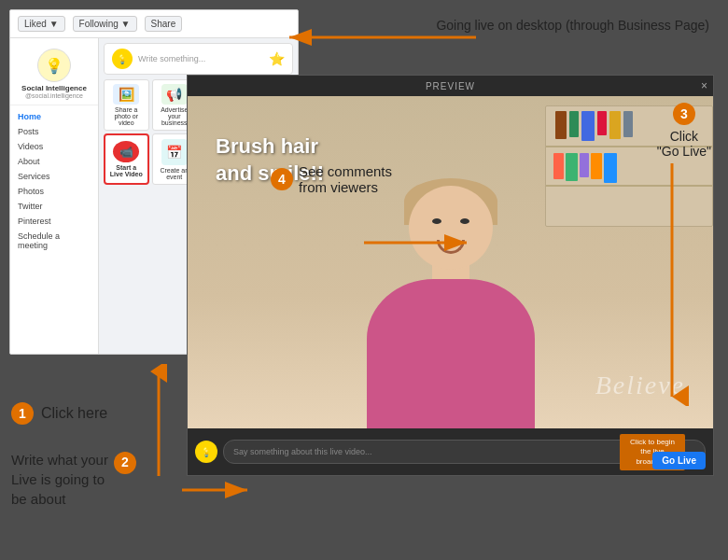  Describe the element at coordinates (573, 26) in the screenshot. I see `annotation-going-live: Going live on desktop (through Business …` at that location.